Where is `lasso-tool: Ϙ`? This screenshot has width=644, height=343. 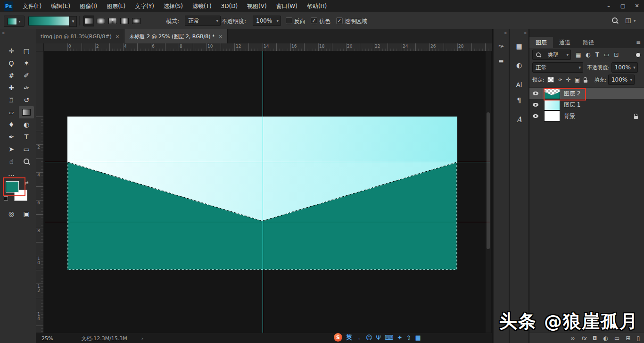
lasso-tool: Ϙ is located at coordinates (11, 63).